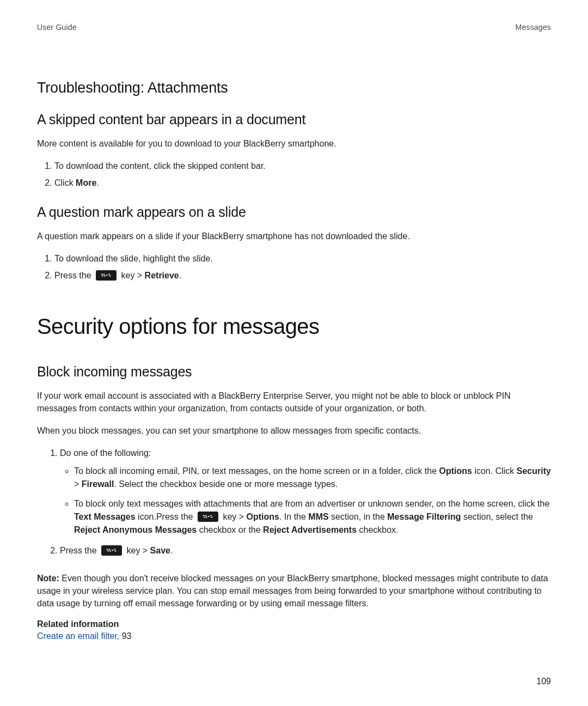 The image size is (588, 706). Describe the element at coordinates (543, 681) in the screenshot. I see `page-number: 109` at that location.